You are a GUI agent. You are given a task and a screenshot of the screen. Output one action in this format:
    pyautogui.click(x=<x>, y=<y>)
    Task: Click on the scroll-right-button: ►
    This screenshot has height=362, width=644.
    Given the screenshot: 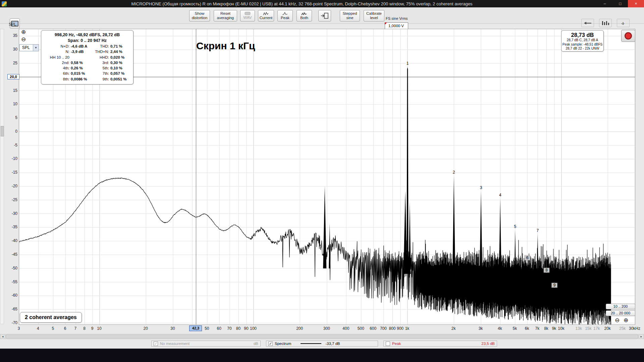 What is the action you would take?
    pyautogui.click(x=641, y=337)
    